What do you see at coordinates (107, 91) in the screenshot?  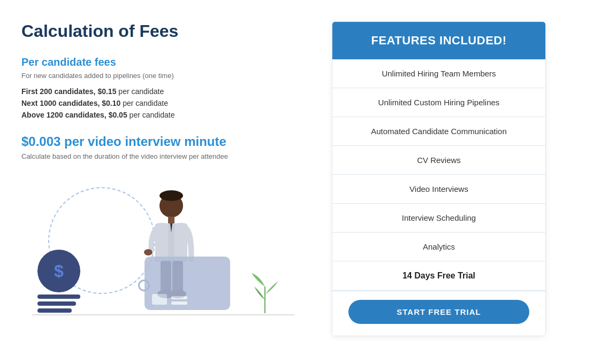 I see `tier1-price: $0.15` at bounding box center [107, 91].